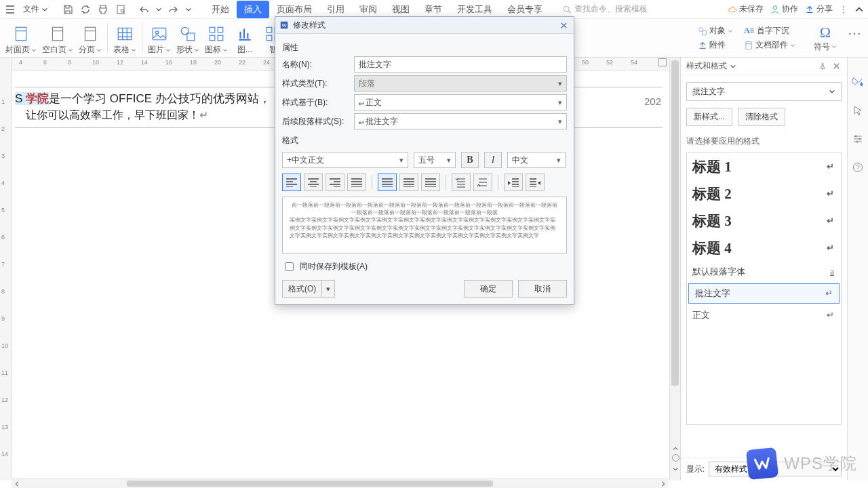  What do you see at coordinates (858, 139) in the screenshot?
I see `strip-settings-icon` at bounding box center [858, 139].